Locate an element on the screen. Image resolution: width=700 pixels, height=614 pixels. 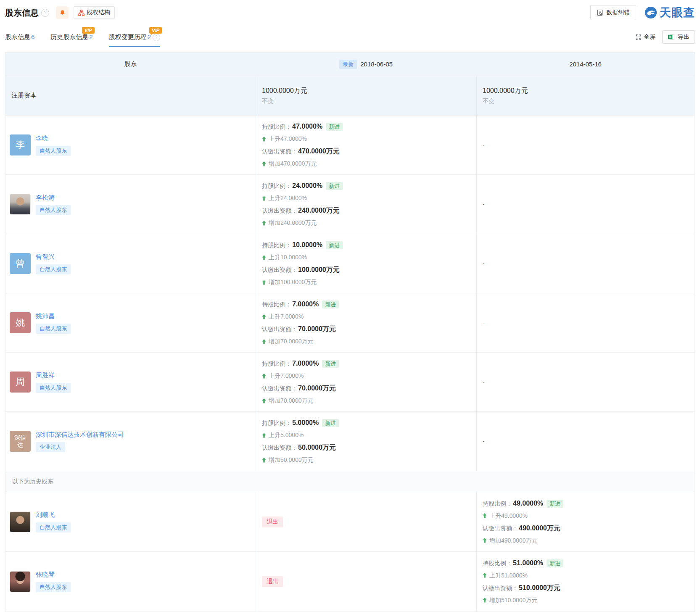
holding-detail-cell: 持股比例：5.0000%新进 上升5.0000% 认缴出资额：50.0000万元… is located at coordinates (366, 441).